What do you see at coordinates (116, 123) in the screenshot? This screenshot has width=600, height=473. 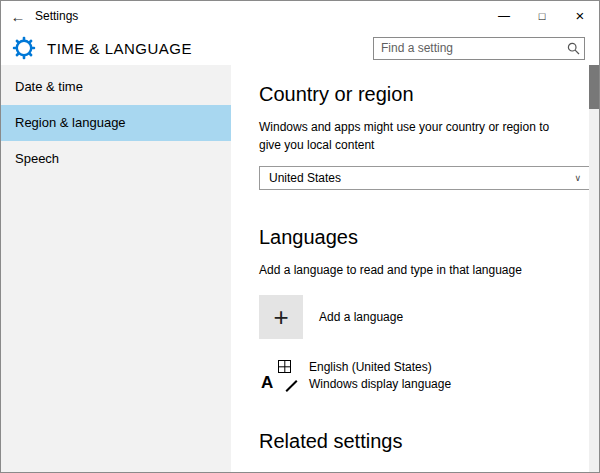 I see `sidebar-item-region-language: Region & language` at bounding box center [116, 123].